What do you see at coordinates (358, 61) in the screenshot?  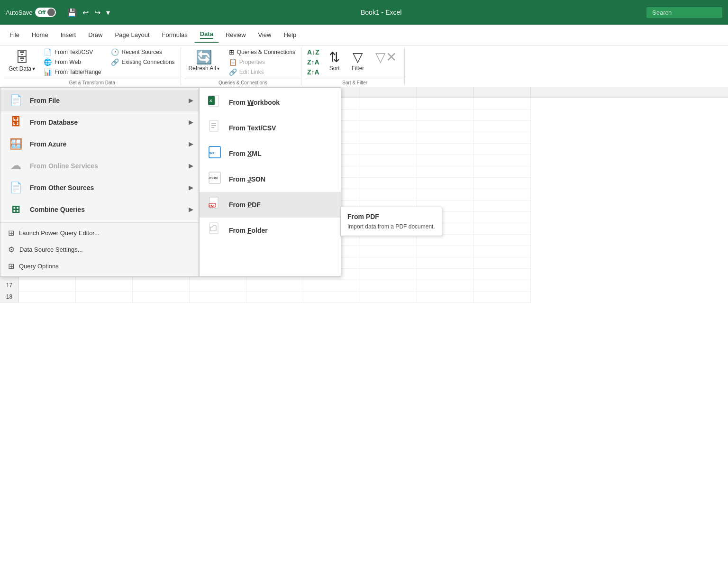 I see `filter-button: ▽ Filter` at bounding box center [358, 61].